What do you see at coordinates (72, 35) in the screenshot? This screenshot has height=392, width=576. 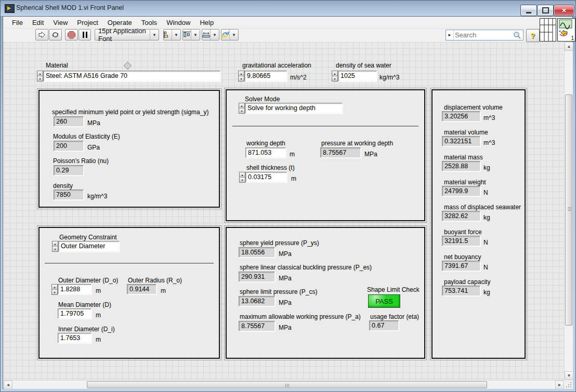 I see `abort-stop-icon` at bounding box center [72, 35].